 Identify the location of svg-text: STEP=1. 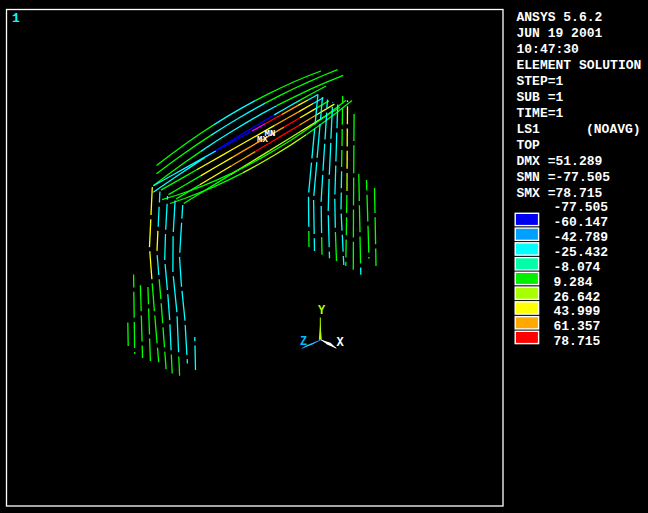
(540, 82).